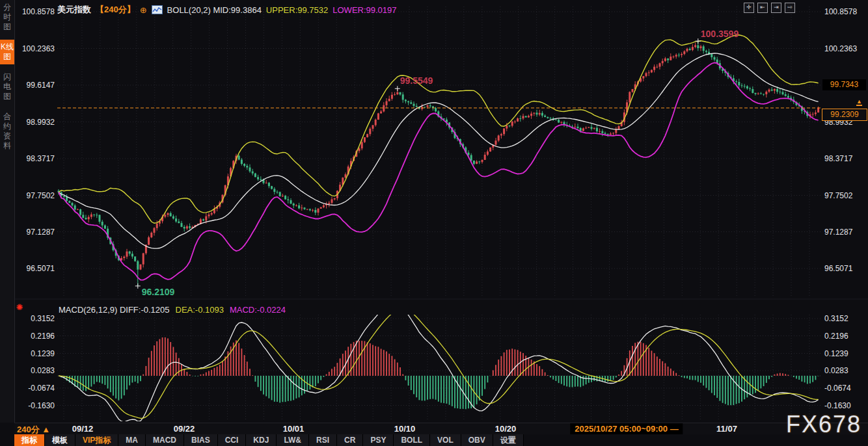 The height and width of the screenshot is (446, 868). I want to click on toolbar-btn-VOL: VOL, so click(446, 440).